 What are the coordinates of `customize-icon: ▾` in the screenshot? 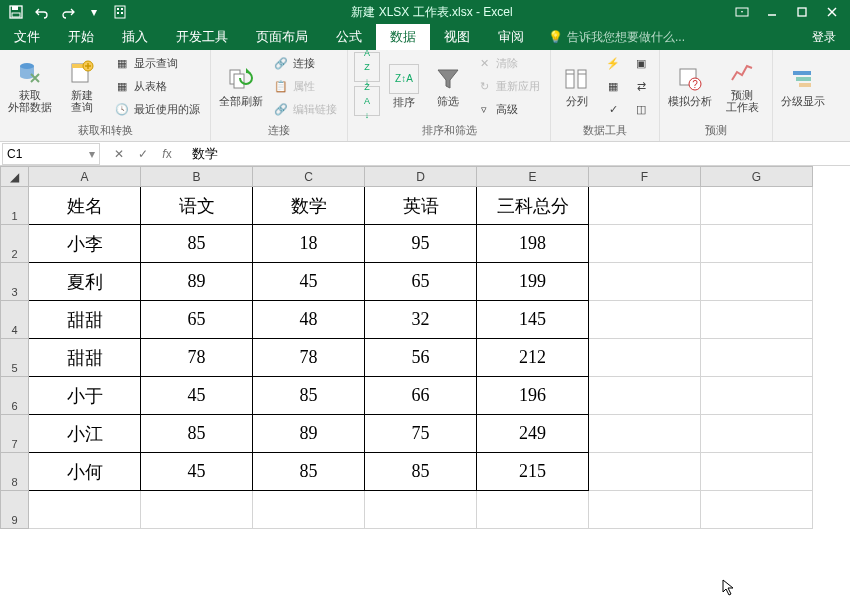 It's located at (94, 12).